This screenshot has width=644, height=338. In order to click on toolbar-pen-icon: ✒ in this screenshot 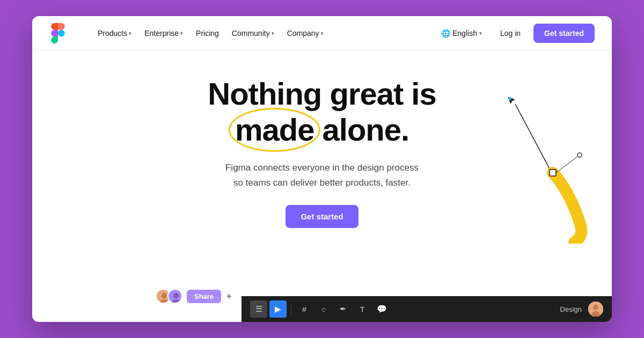, I will do `click(343, 309)`.